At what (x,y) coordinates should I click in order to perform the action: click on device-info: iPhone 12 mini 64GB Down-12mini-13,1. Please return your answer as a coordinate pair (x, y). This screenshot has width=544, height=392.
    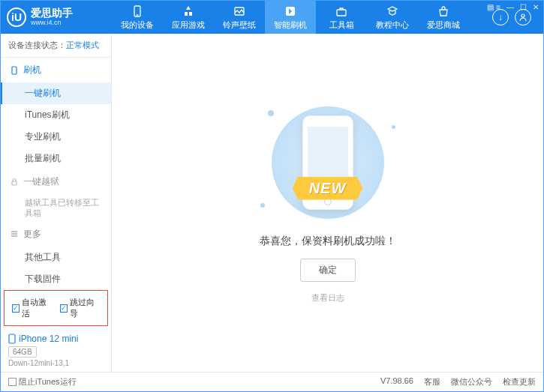
    Looking at the image, I should click on (56, 351).